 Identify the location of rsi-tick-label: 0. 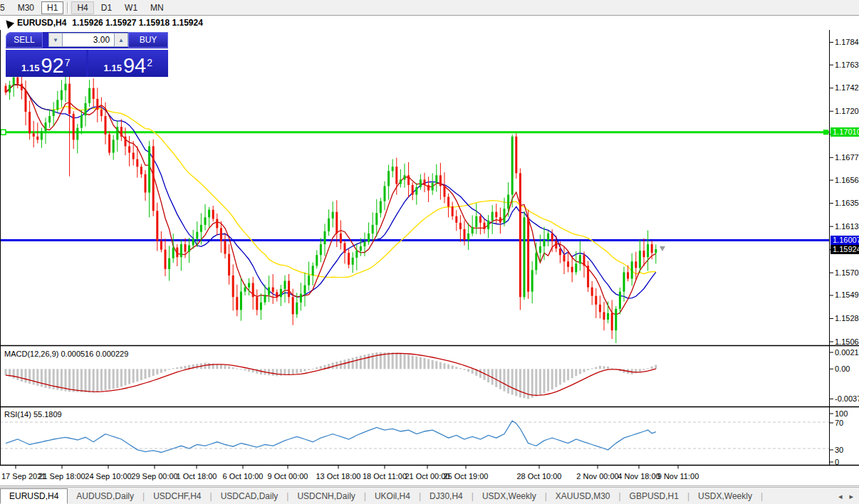
(837, 463).